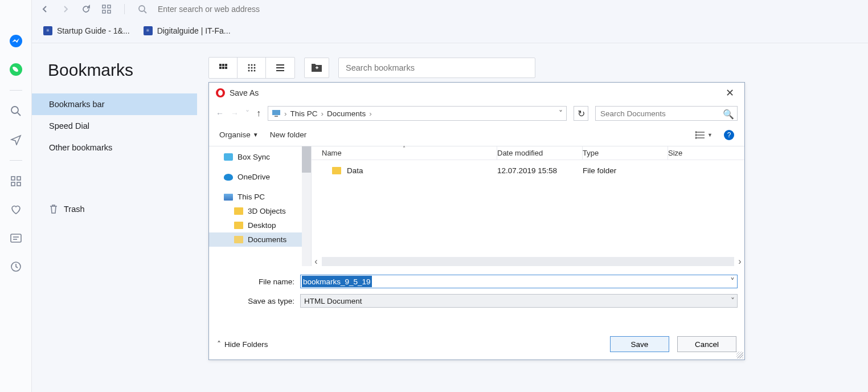 The height and width of the screenshot is (392, 868). I want to click on nav-back-icon: ←, so click(220, 113).